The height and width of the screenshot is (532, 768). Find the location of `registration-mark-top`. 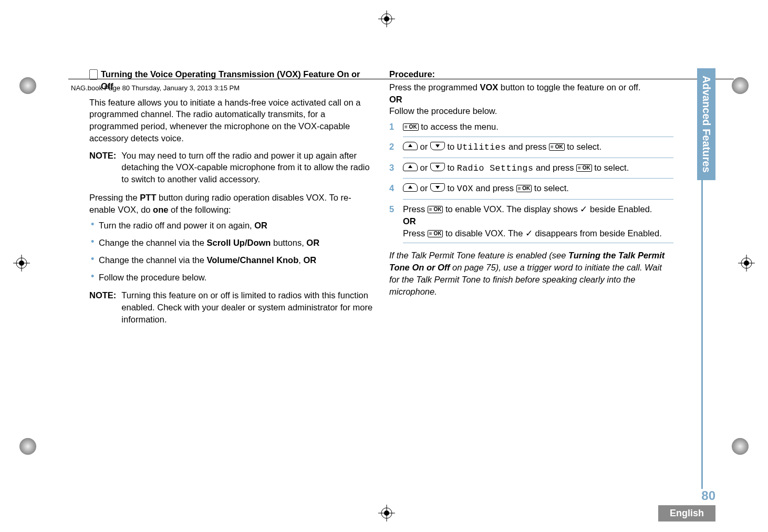

registration-mark-top is located at coordinates (387, 19).